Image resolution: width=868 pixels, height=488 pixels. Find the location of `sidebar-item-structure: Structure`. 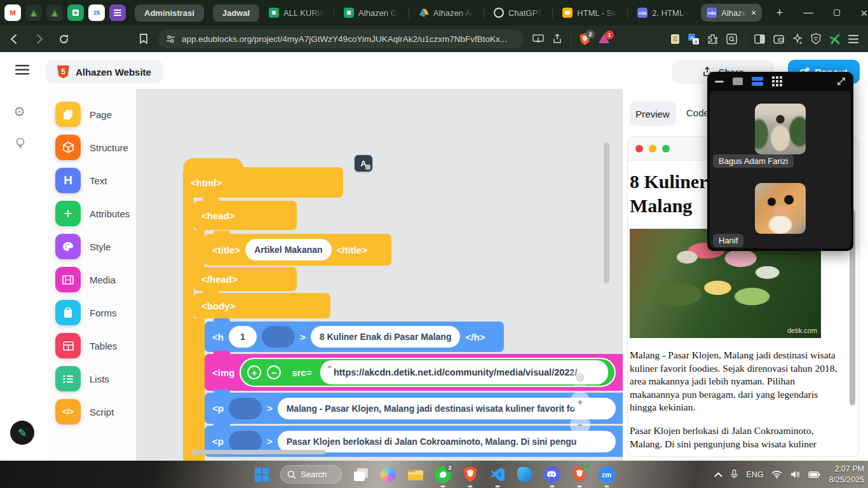

sidebar-item-structure: Structure is located at coordinates (92, 147).